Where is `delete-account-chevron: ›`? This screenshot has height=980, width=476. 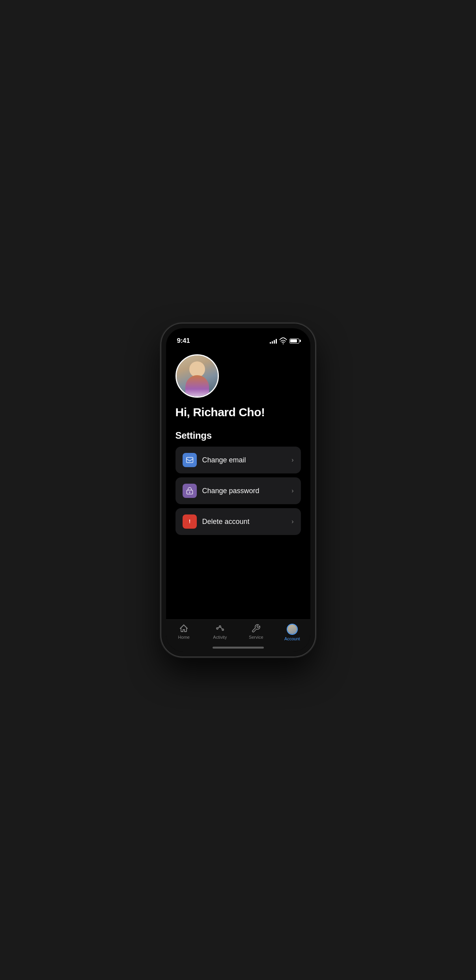
delete-account-chevron: › is located at coordinates (293, 522).